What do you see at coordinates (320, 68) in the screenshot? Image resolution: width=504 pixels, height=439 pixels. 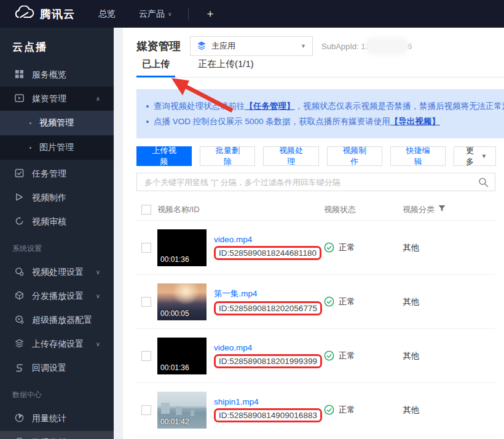 I see `tab-bar: 已上传 正在上传(1/1)` at bounding box center [320, 68].